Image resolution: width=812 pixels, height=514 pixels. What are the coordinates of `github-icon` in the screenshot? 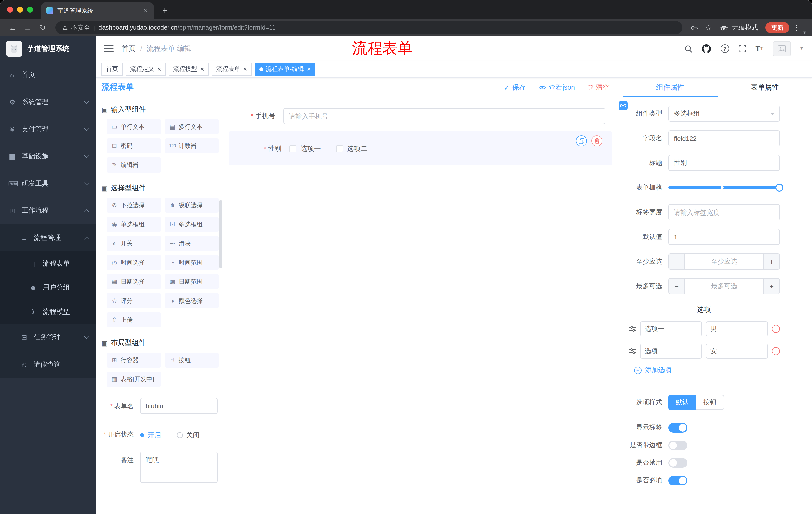 It's located at (706, 49).